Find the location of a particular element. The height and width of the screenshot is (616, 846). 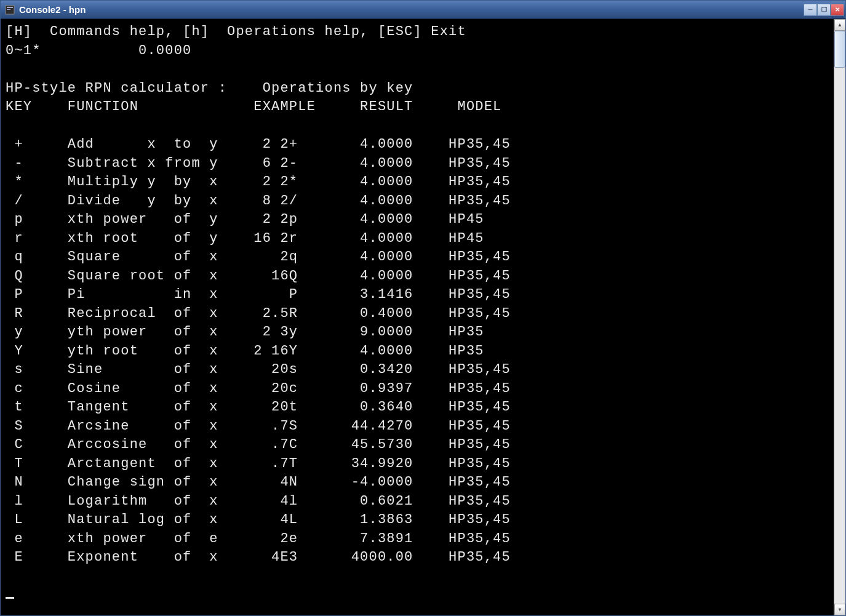

vertical-scrollbar: ▲ ▼ is located at coordinates (839, 318).